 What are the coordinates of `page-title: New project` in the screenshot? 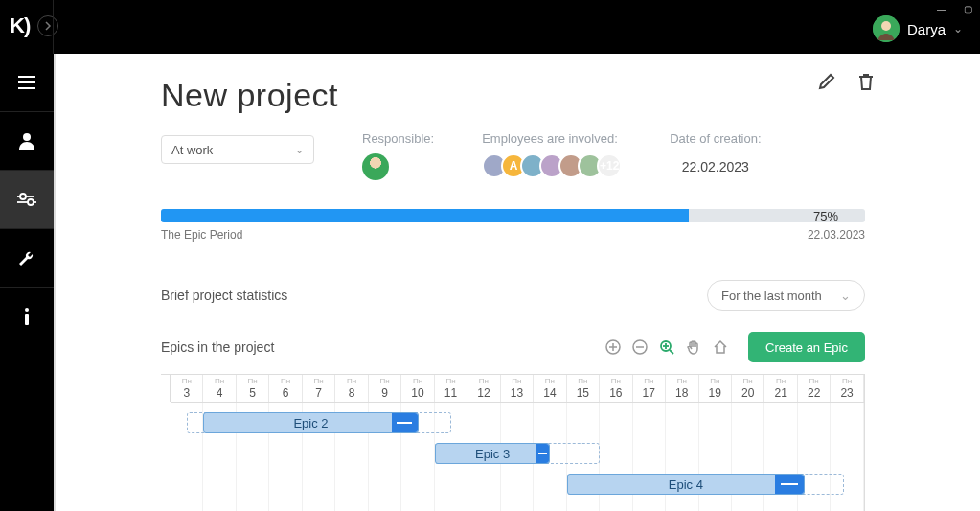 It's located at (513, 96).